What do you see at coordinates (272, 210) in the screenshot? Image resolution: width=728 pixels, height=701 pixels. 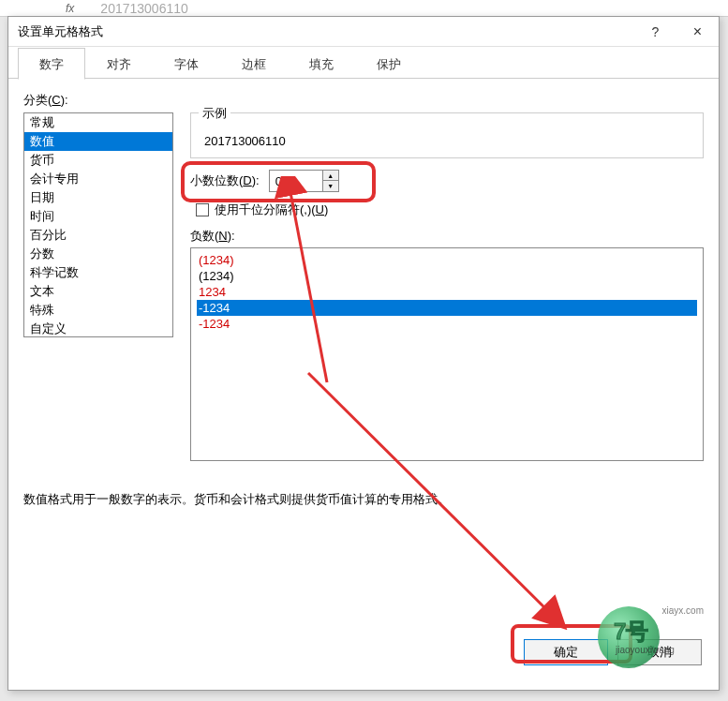 I see `thousands-label: 使用千位分隔符(,)(U)` at bounding box center [272, 210].